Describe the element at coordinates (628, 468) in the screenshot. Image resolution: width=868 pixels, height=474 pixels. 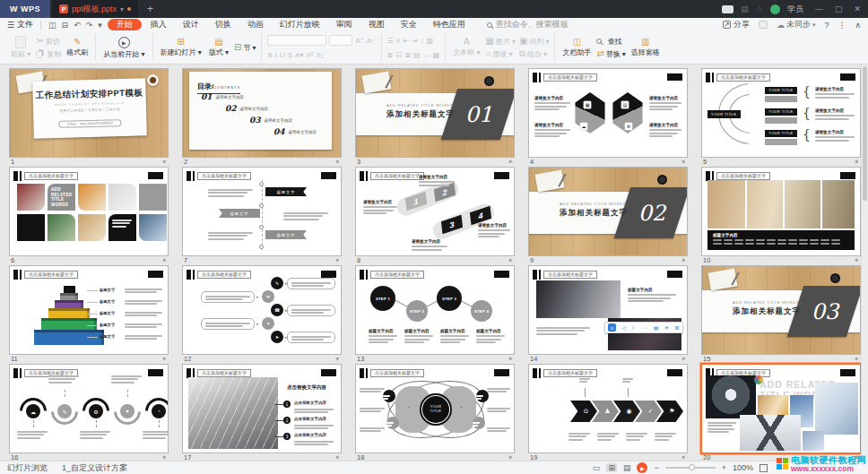
I see `reading-view-button: ▤` at that location.